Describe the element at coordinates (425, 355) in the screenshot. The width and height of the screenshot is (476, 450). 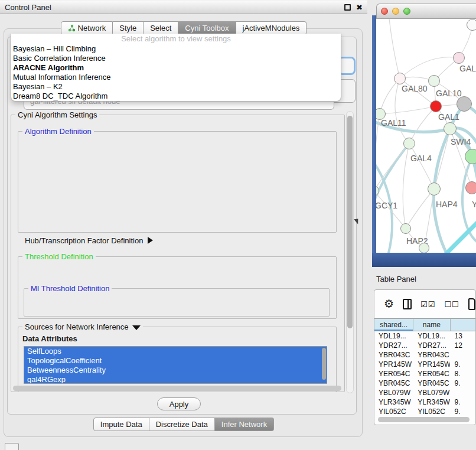
I see `table-row: YBR043CYBR043C` at that location.